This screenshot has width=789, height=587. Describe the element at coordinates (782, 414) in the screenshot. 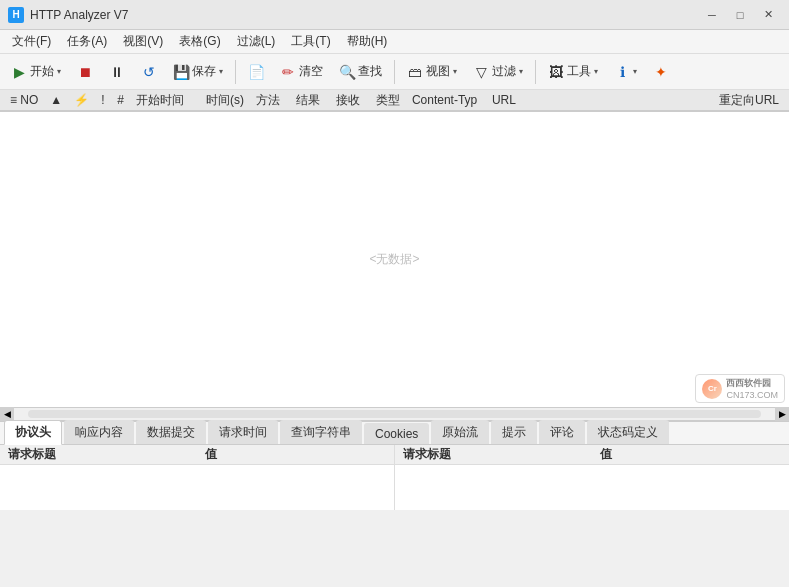

I see `scroll-right-btn: ▶` at that location.